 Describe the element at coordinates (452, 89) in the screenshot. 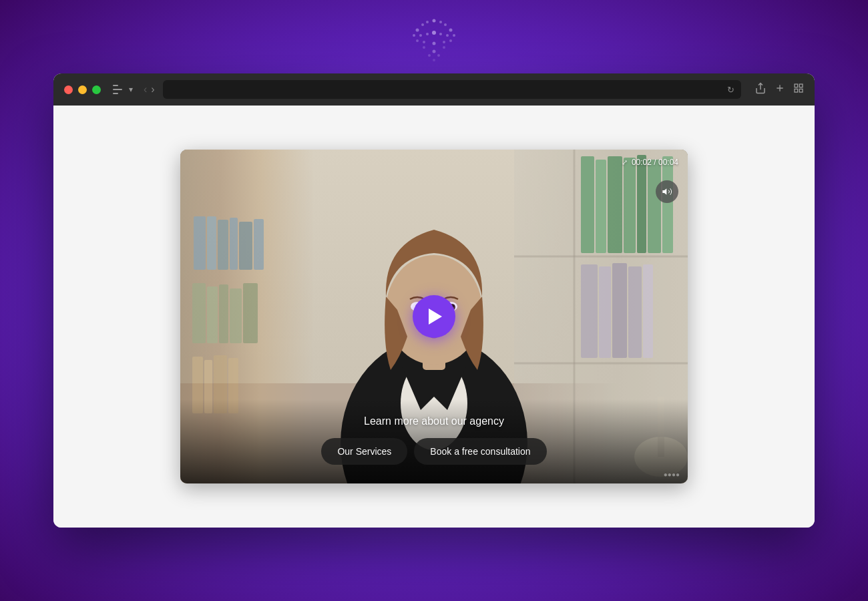

I see `url-input` at that location.